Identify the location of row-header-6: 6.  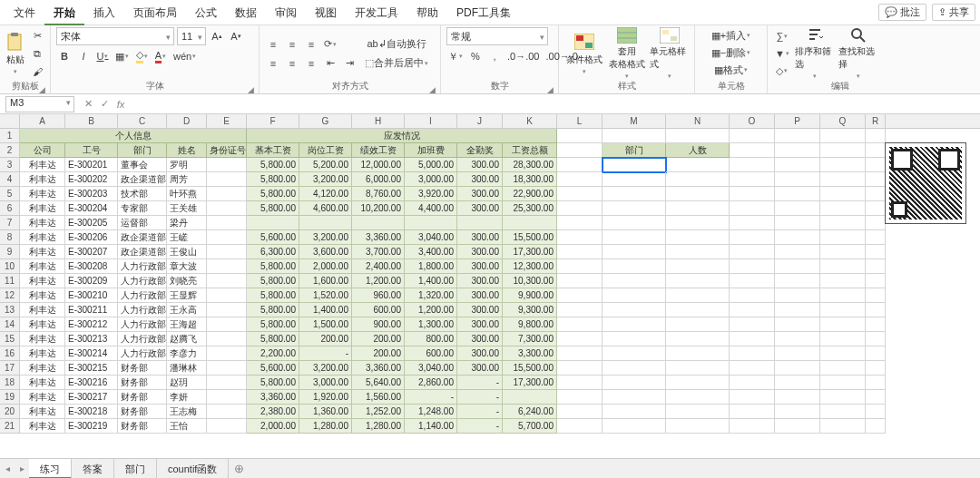
(9, 209).